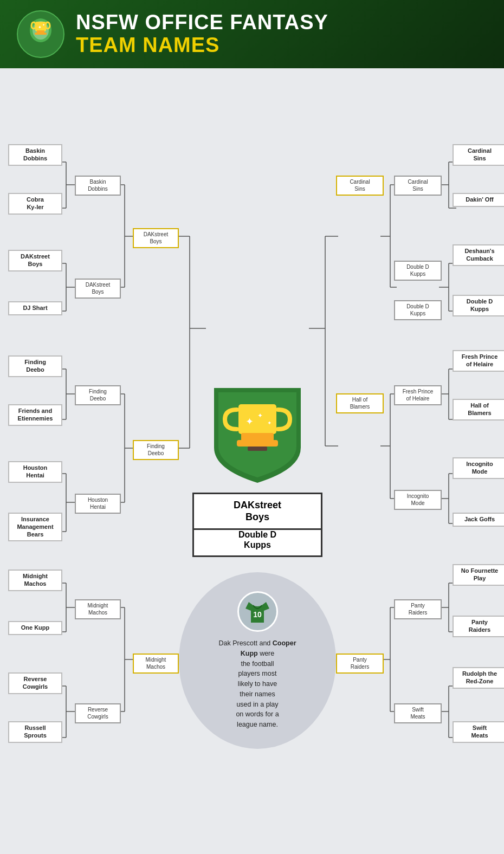 This screenshot has width=504, height=854. What do you see at coordinates (478, 732) in the screenshot?
I see `team-swift-meats-r1: SwiftMeats` at bounding box center [478, 732].